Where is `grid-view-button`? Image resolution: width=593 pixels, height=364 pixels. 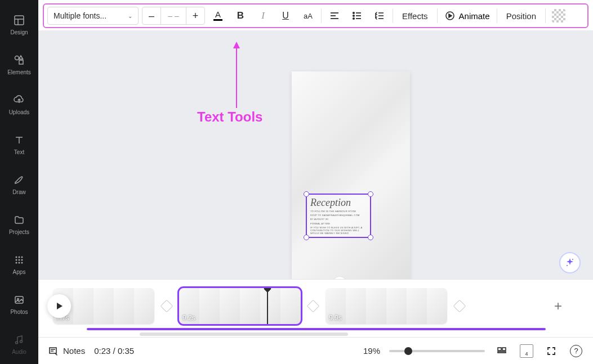 grid-view-button is located at coordinates (502, 351).